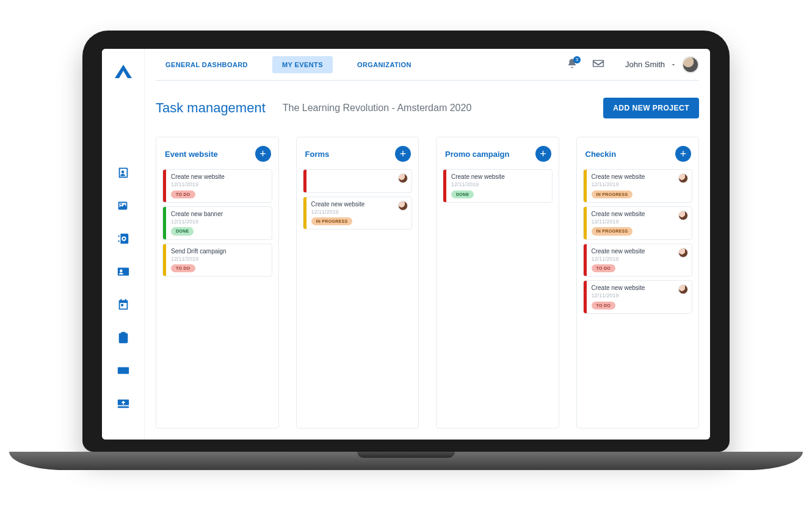  Describe the element at coordinates (217, 260) in the screenshot. I see `task-card: Send Drift campaign12/11/2019TO DO` at that location.